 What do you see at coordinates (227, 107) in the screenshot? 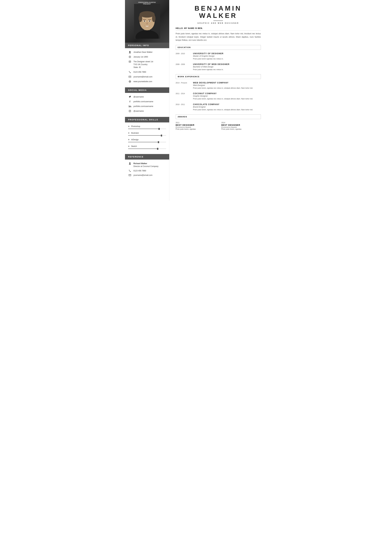
I see `work-role-2: Brand Drsigner` at bounding box center [227, 107].